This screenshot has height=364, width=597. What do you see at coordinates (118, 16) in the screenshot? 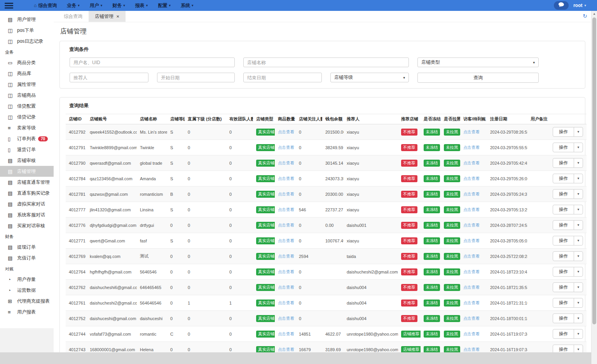
I see `close-icon: ✕` at bounding box center [118, 16].